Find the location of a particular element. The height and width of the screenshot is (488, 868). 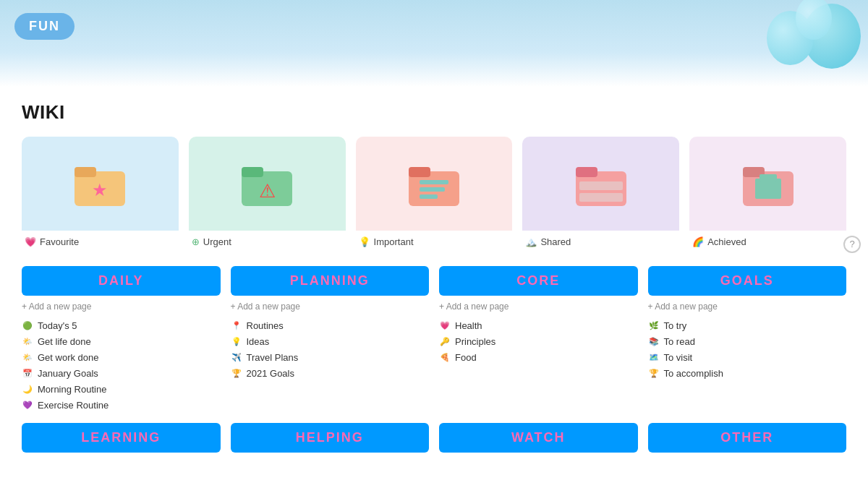

teaser-title-watch: WATCH is located at coordinates (538, 437).